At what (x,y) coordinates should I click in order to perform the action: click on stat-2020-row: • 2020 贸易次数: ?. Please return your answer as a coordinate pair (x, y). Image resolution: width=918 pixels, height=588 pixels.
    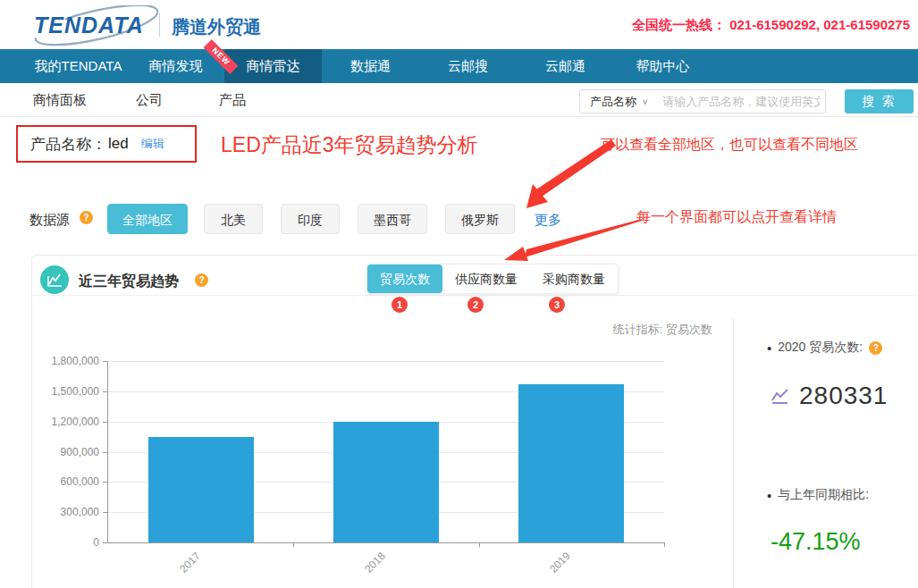
    Looking at the image, I should click on (824, 348).